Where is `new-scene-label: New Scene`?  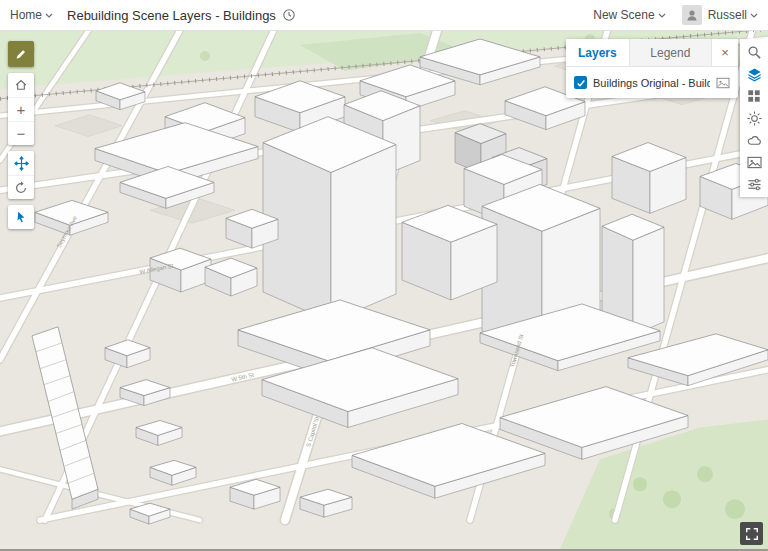
new-scene-label: New Scene is located at coordinates (624, 15).